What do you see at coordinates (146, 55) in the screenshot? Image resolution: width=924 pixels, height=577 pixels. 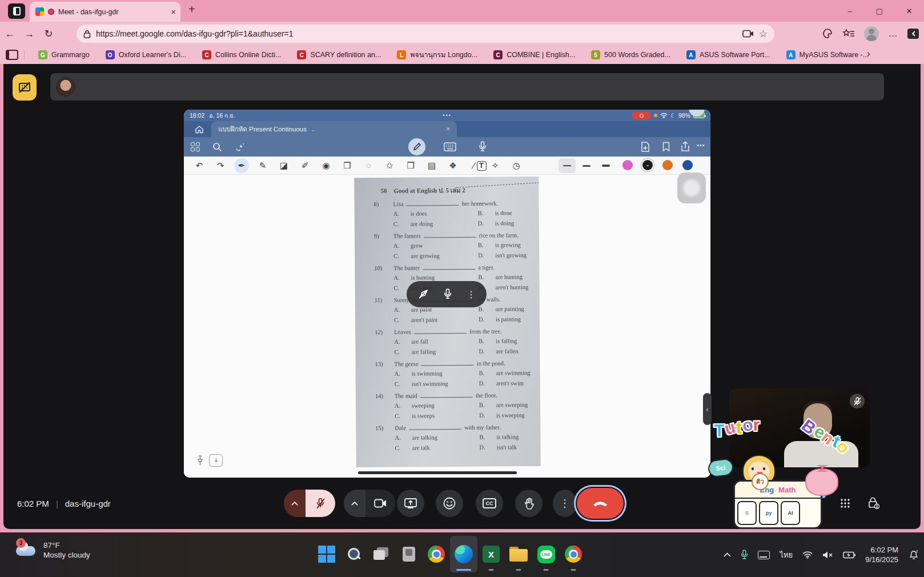 I see `bookmark-item: O Oxford Learner's Di...` at bounding box center [146, 55].